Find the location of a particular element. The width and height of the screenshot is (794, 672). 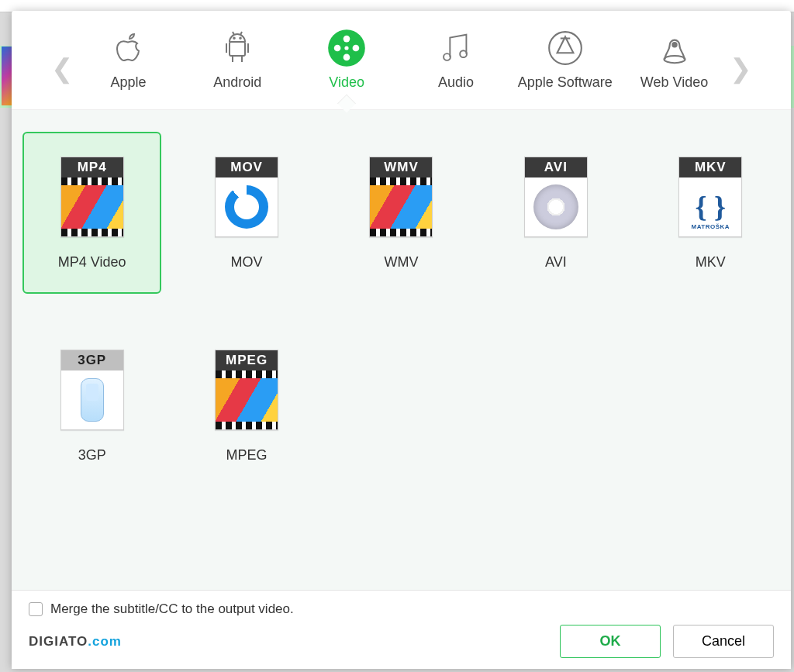

dialog-buttons: OK Cancel is located at coordinates (667, 642).